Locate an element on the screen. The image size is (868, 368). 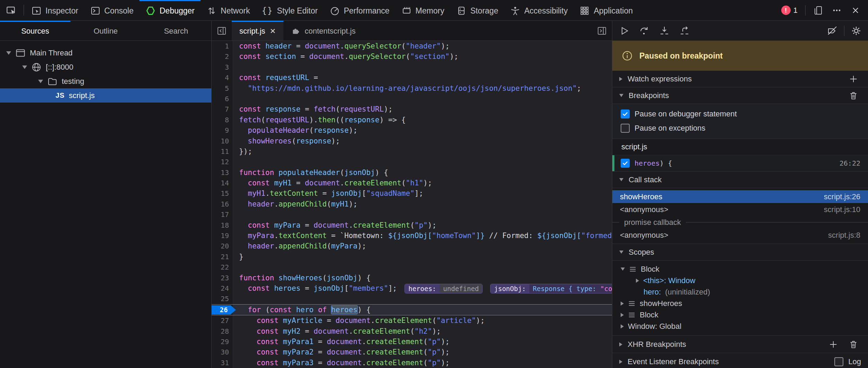
line-number-gutter: 18 is located at coordinates (222, 225).